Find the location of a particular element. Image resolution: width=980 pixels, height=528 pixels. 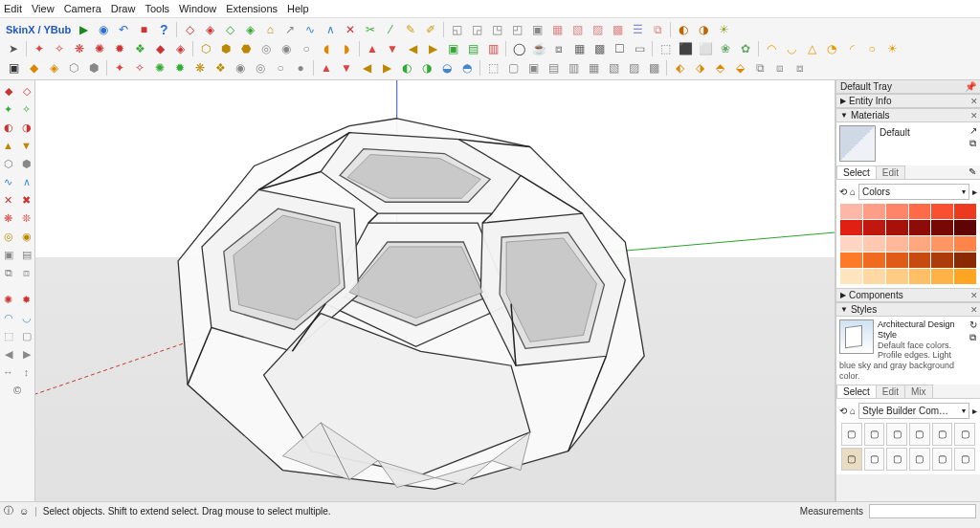

lt-k1: ⧉ is located at coordinates (9, 273).